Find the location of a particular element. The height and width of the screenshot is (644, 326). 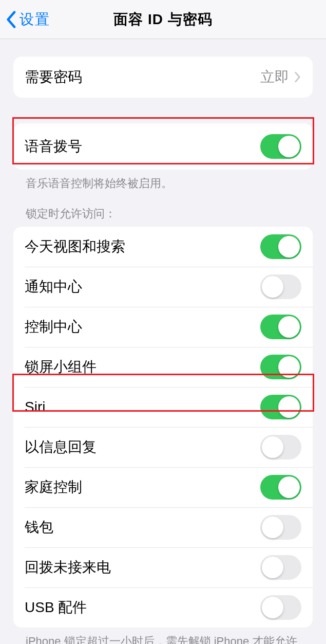

voice-dial-toggle is located at coordinates (281, 146).